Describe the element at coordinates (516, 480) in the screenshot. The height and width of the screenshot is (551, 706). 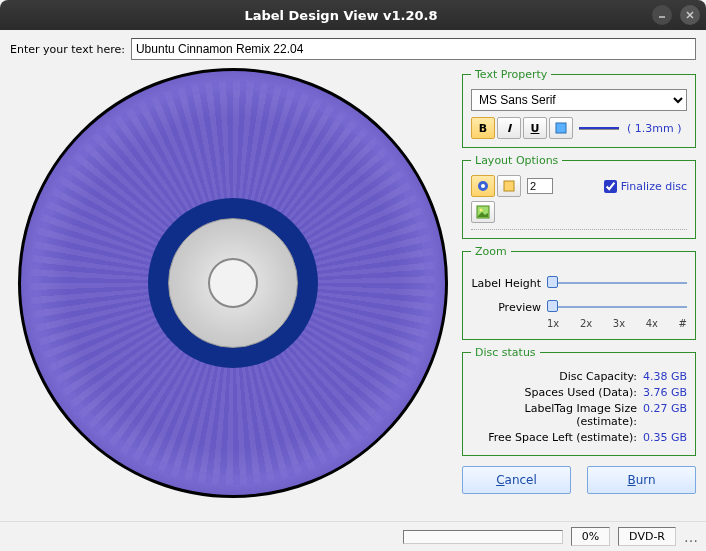
I see `cancel-button: Cancel` at that location.